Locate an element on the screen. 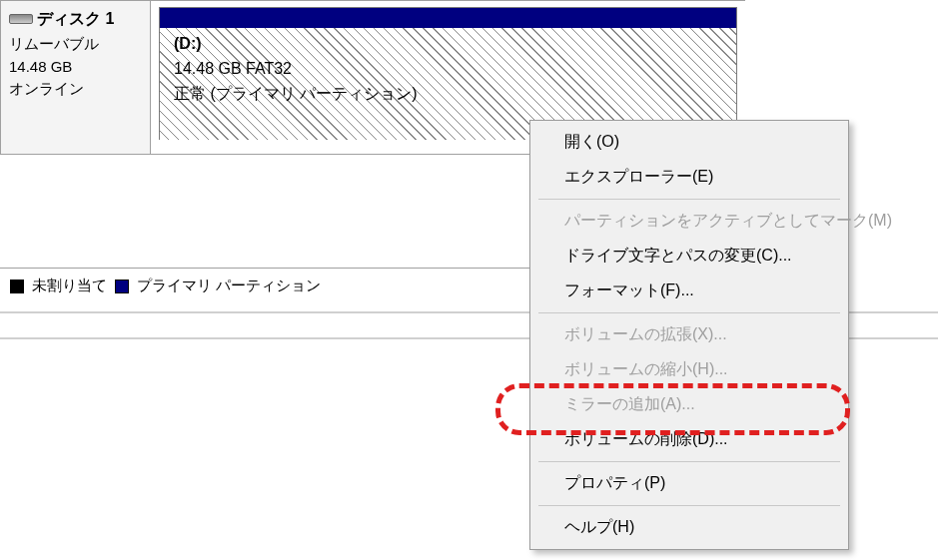 The image size is (938, 560). menu-open: 開く(O) is located at coordinates (689, 142).